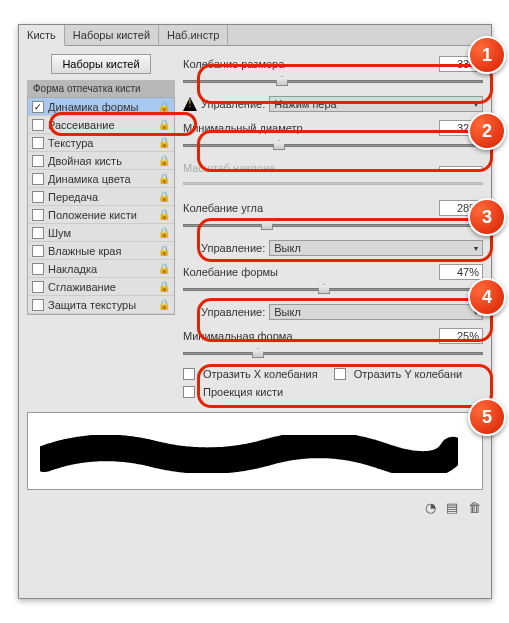 This screenshot has height=623, width=509. What do you see at coordinates (101, 107) in the screenshot?
I see `option-shape-dynamics: Динамика формы🔒` at bounding box center [101, 107].